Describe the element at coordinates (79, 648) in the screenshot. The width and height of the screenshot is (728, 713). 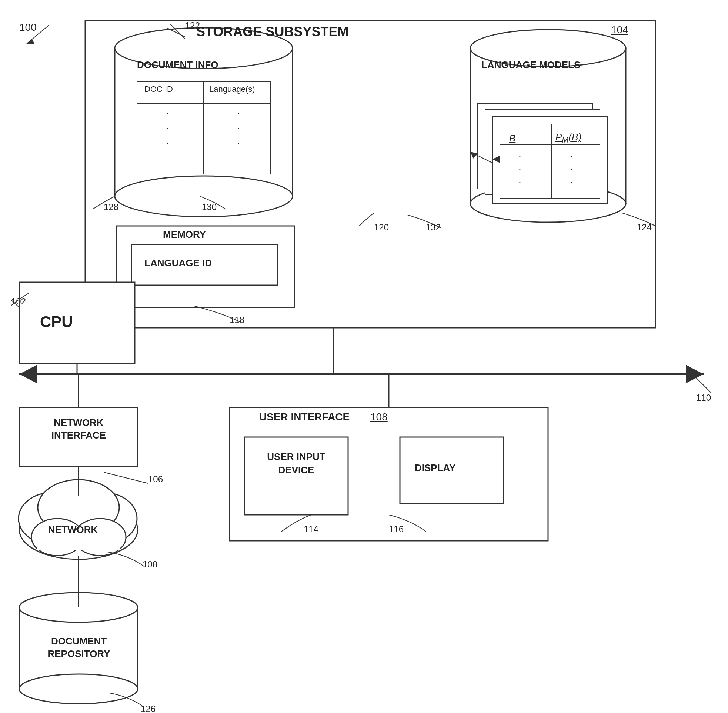
I see `document-repository-label: DOCUMENT REPOSITORY` at that location.